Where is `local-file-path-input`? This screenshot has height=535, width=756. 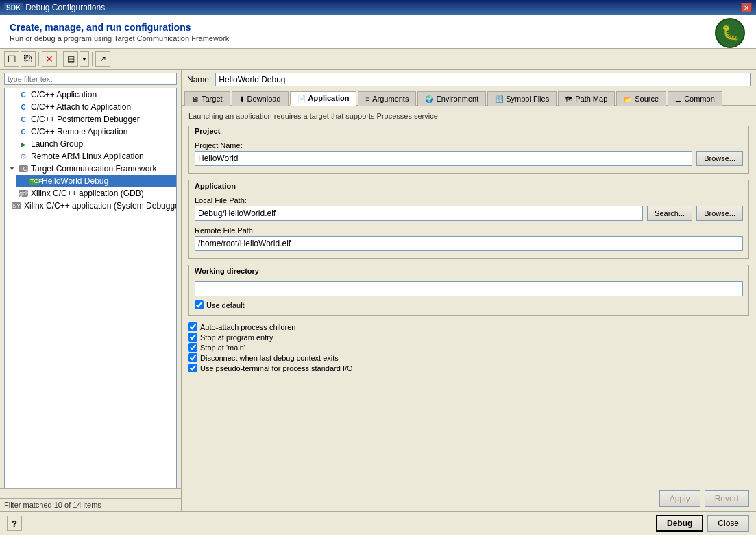
local-file-path-input is located at coordinates (419, 213).